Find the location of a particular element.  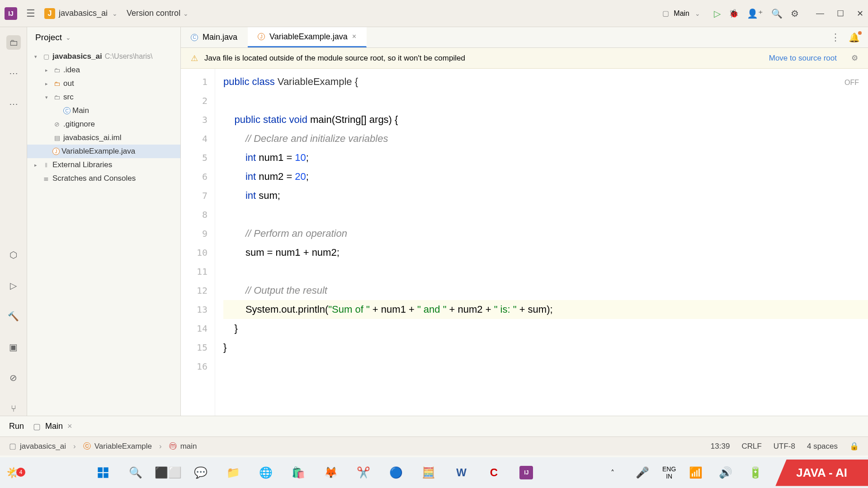

project-tree: ▾ ▢ javabasics_ai C:\Users\haris\ ▸ 🗀 .i… is located at coordinates (104, 117).